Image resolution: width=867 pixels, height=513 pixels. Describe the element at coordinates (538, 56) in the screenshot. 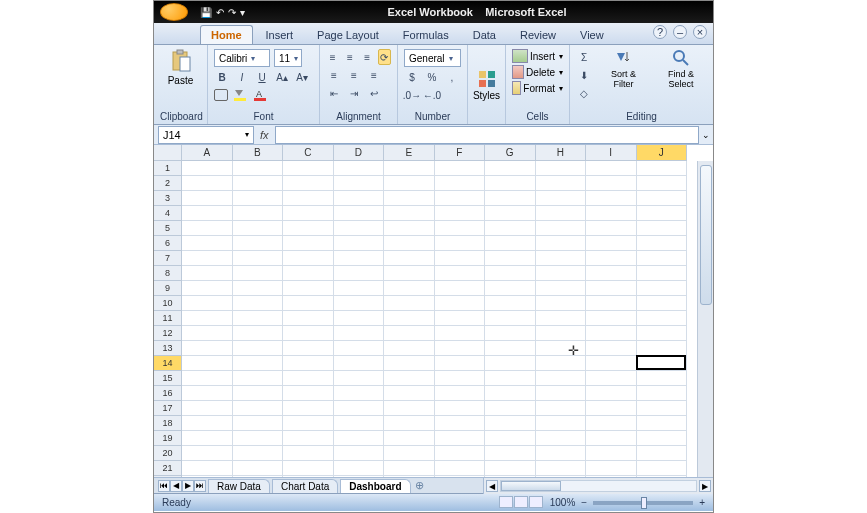

I see `insert-cells-button: Insert` at that location.